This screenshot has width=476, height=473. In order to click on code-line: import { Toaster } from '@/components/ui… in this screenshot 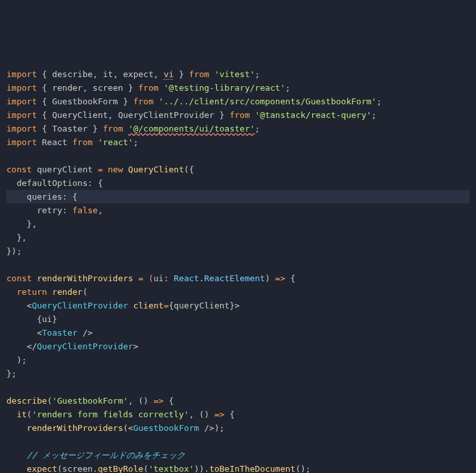, I will do `click(238, 128)`.